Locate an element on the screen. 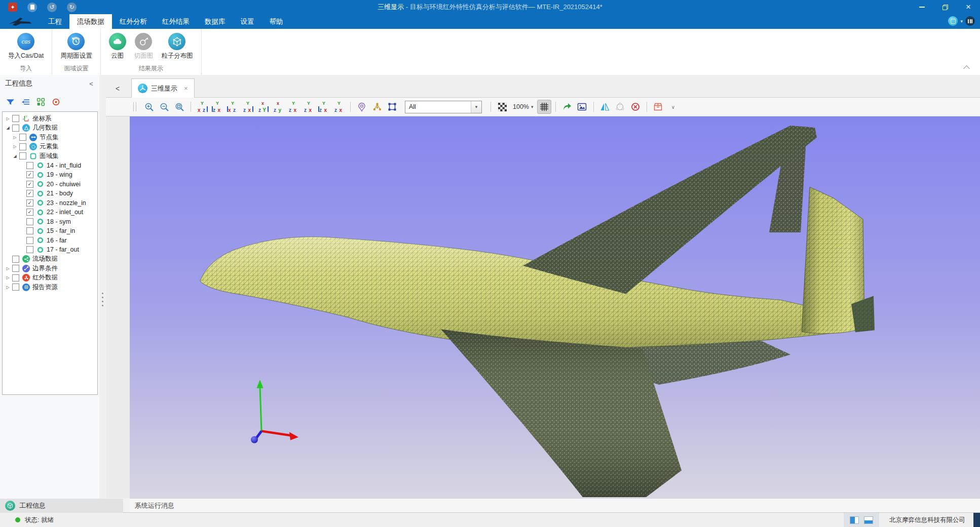 This screenshot has width=980, height=527. tab-close-icon: × is located at coordinates (186, 88).